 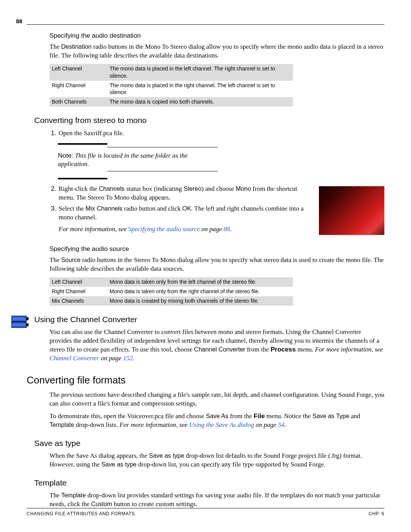 What do you see at coordinates (227, 229) in the screenshot?
I see `xref-page: 88` at bounding box center [227, 229].